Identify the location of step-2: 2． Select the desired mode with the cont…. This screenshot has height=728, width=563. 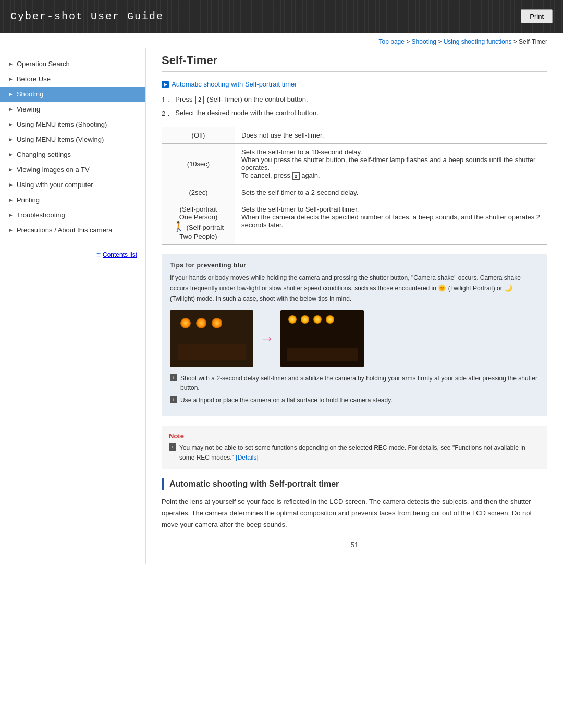
(354, 114).